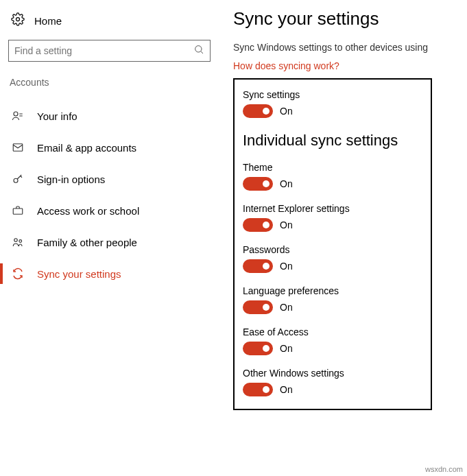  What do you see at coordinates (121, 274) in the screenshot?
I see `sidebar-item-sync: Sync your settings` at bounding box center [121, 274].